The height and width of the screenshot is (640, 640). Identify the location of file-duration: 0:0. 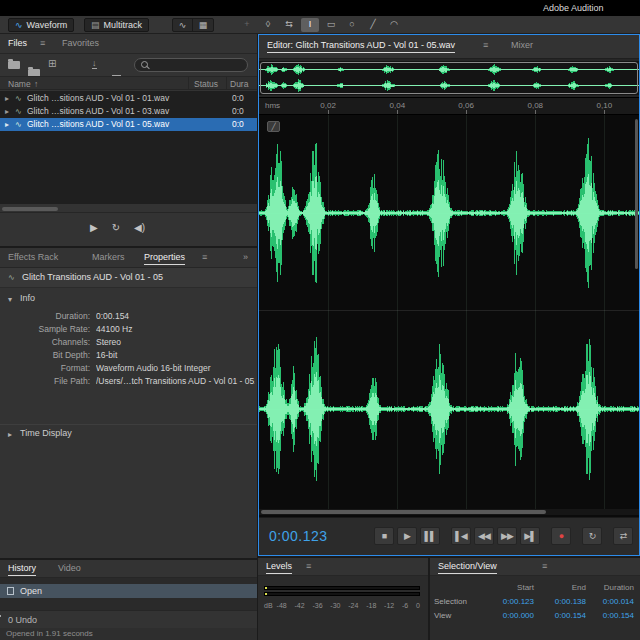
(244, 98).